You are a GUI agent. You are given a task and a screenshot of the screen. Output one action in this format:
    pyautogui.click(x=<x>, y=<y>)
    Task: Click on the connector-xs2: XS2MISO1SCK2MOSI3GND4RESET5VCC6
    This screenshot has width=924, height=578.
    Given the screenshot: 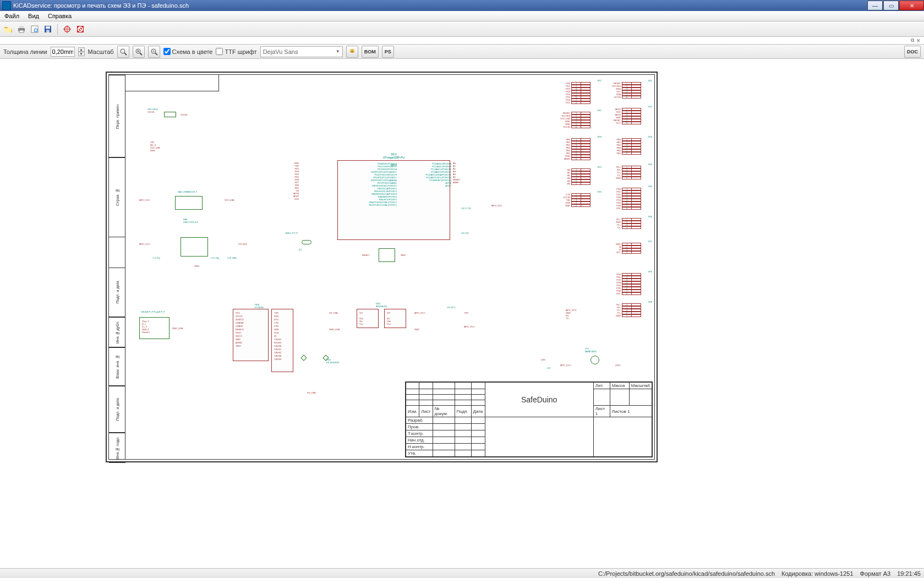 What is the action you would take?
    pyautogui.click(x=632, y=114)
    